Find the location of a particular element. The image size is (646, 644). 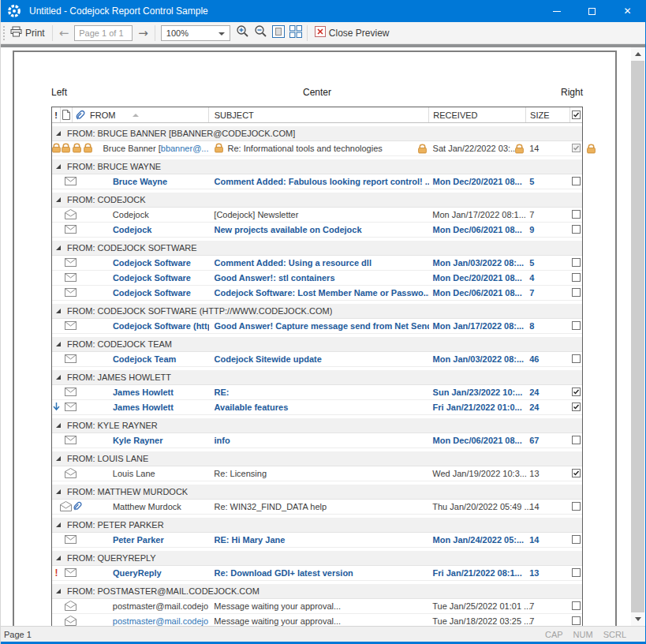

message-row: Codejock SoftwareGood Answer!: stl conta… is located at coordinates (317, 278).